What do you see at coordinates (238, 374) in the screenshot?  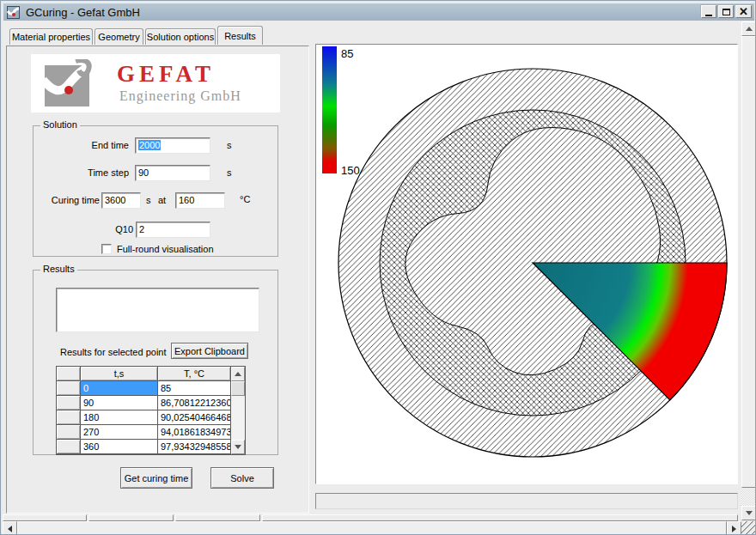 I see `table-scroll-up-button` at bounding box center [238, 374].